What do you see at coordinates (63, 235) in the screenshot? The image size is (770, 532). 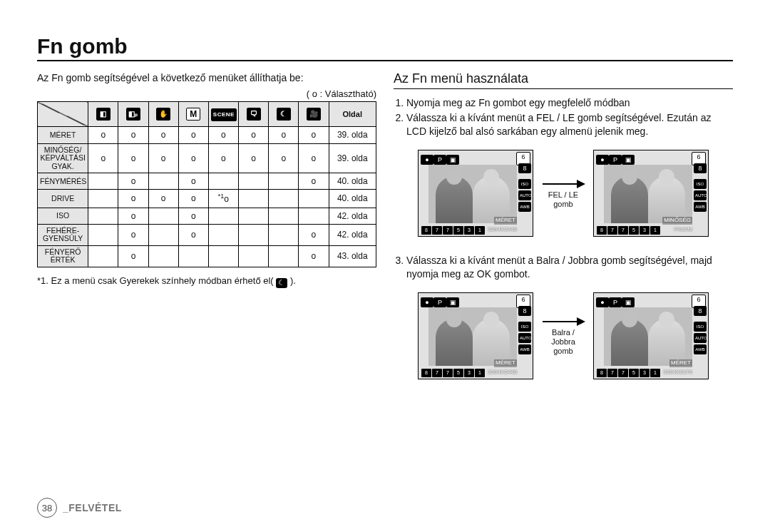 I see `row-label: FEHÉRE- GYENSÚLY` at bounding box center [63, 235].